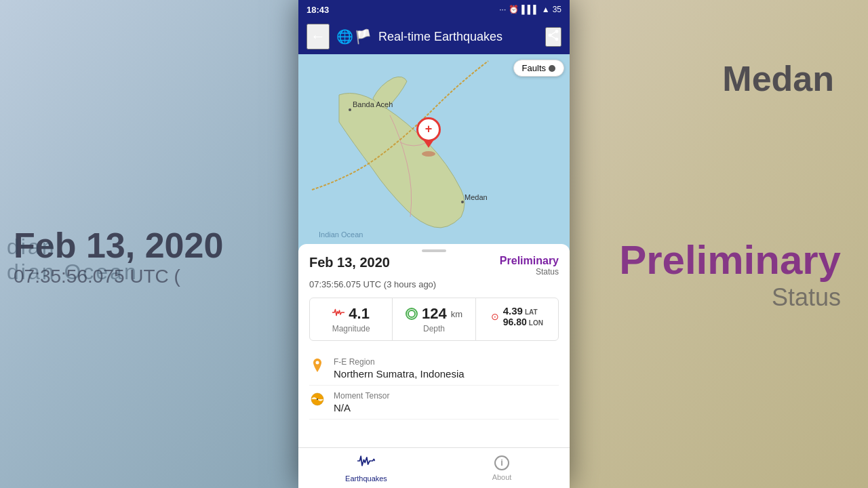  What do you see at coordinates (434, 251) in the screenshot?
I see `handle-bar` at bounding box center [434, 251].